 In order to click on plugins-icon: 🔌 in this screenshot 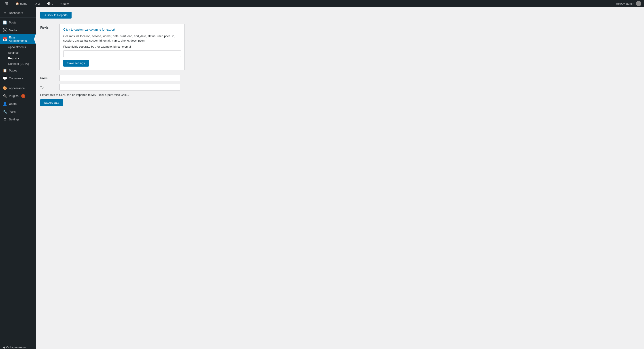, I will do `click(5, 96)`.